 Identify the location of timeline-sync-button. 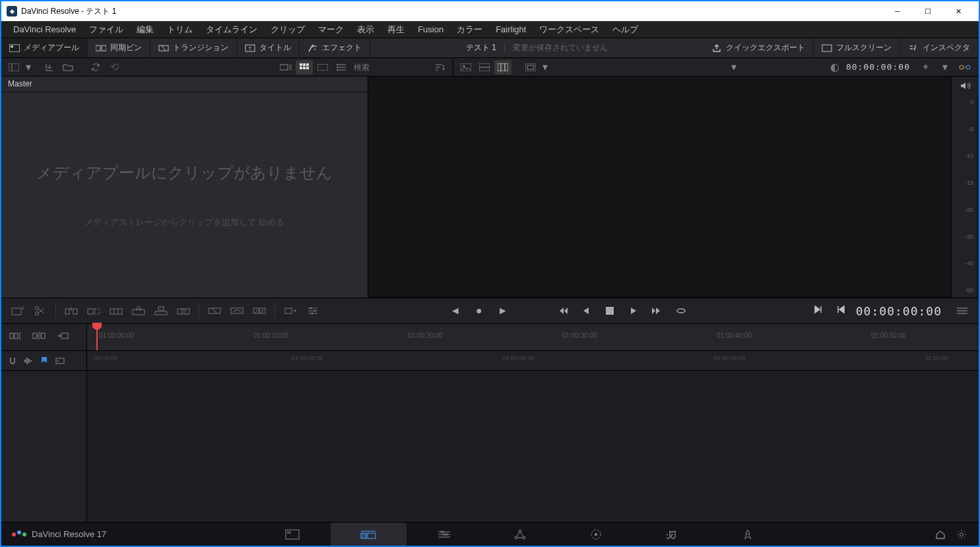
(290, 311).